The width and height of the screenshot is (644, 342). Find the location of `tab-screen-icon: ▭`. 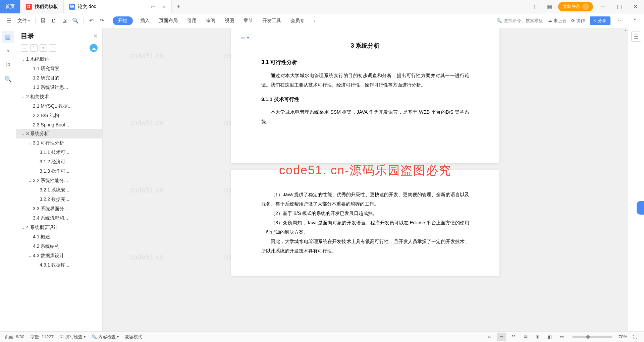

tab-screen-icon: ▭ is located at coordinates (153, 7).